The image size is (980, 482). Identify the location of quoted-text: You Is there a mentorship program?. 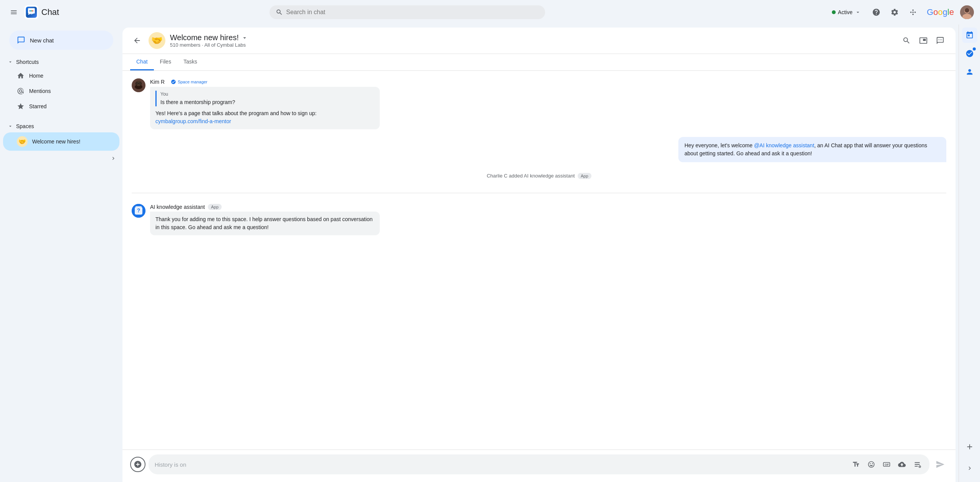
(265, 99).